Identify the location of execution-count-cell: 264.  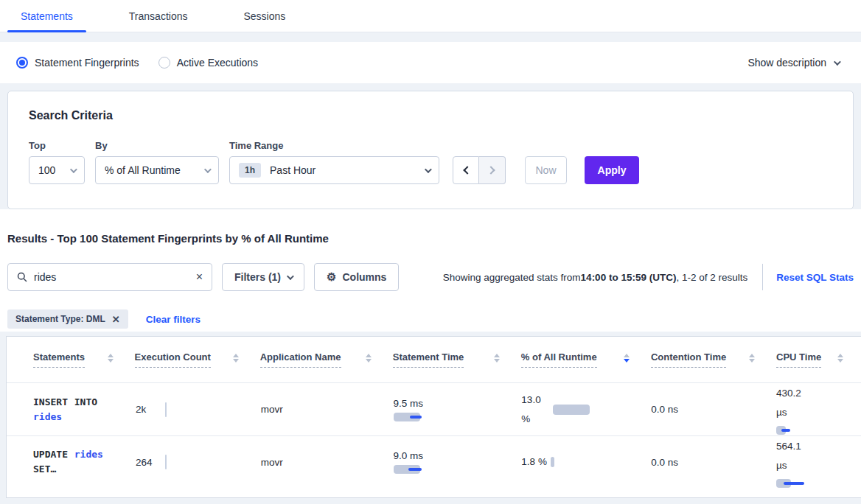
(195, 462).